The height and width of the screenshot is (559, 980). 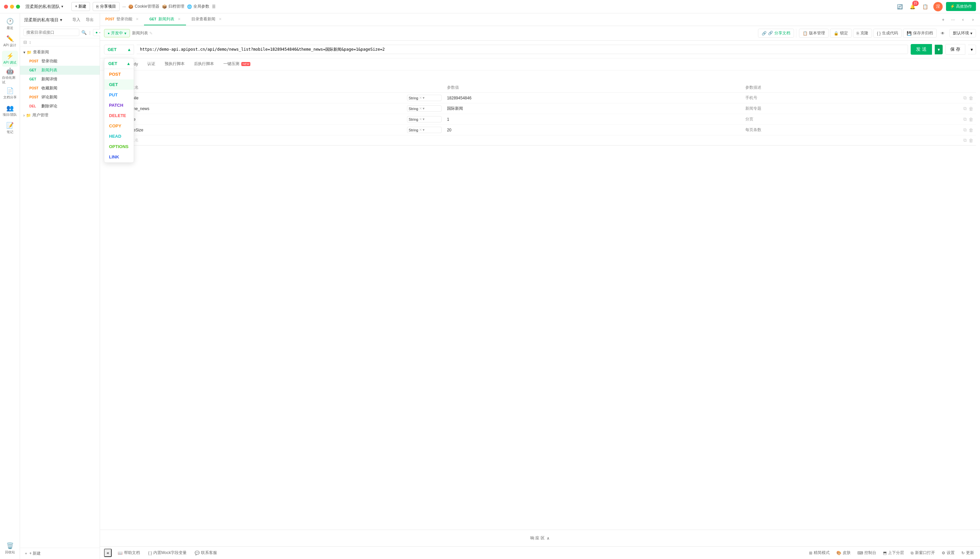 I want to click on tree-item-news-list: GET 新闻列表, so click(x=60, y=70).